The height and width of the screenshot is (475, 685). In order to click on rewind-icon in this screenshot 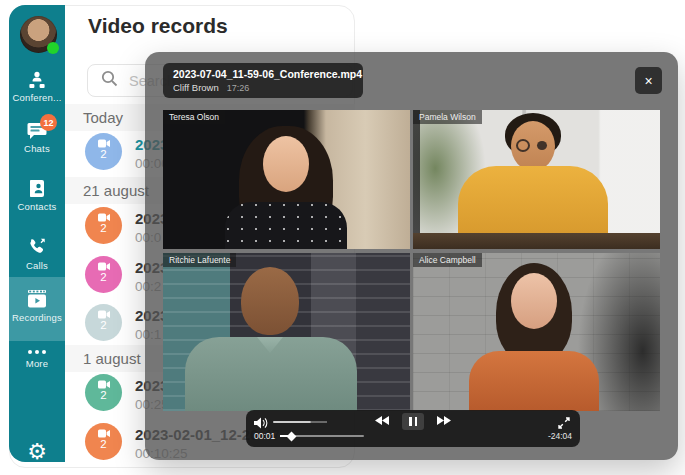, I will do `click(382, 422)`.